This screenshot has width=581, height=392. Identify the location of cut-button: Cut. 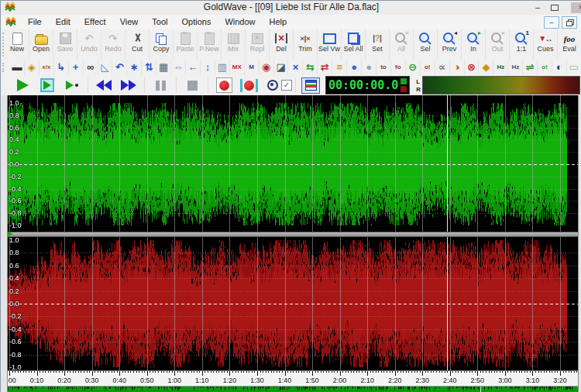
(138, 45).